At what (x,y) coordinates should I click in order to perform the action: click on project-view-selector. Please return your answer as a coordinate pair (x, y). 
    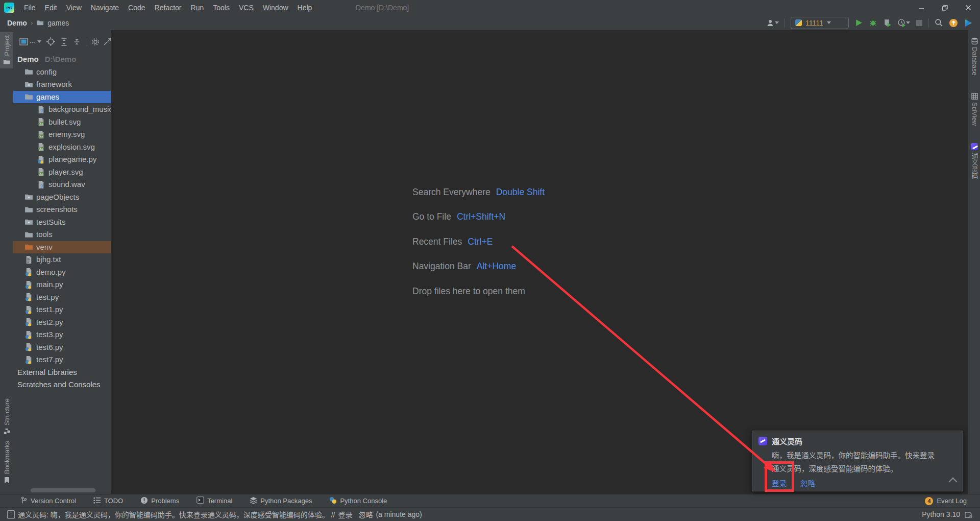
    Looking at the image, I should click on (31, 42).